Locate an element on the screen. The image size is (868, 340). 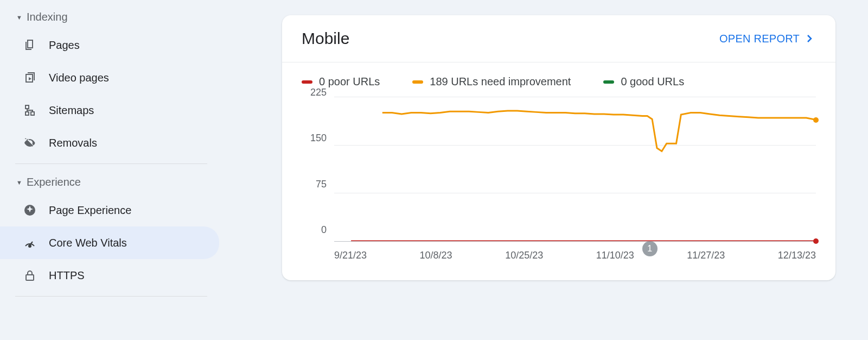
page-experience-icon is located at coordinates (30, 210).